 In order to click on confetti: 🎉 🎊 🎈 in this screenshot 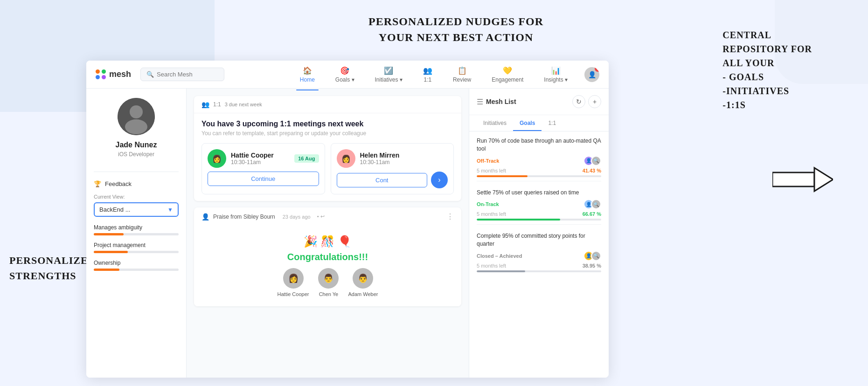, I will do `click(327, 241)`.